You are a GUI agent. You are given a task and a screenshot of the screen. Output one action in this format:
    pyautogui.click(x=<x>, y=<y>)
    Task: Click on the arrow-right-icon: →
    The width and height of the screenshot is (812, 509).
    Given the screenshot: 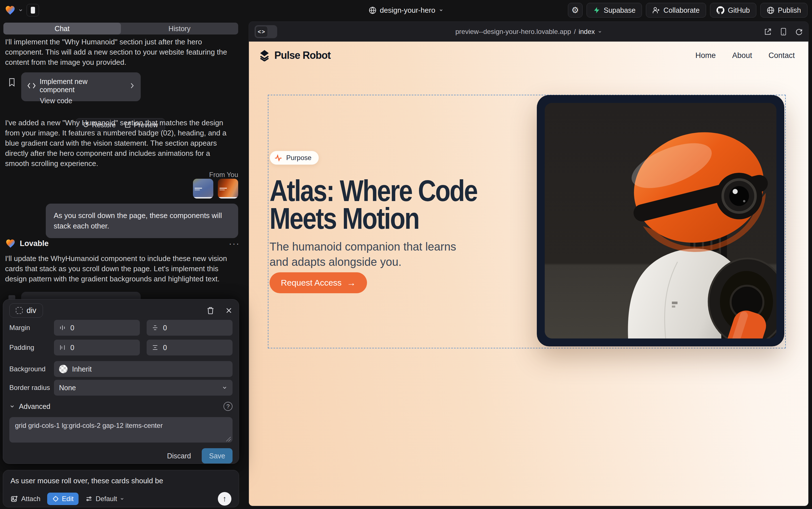 What is the action you would take?
    pyautogui.click(x=351, y=283)
    